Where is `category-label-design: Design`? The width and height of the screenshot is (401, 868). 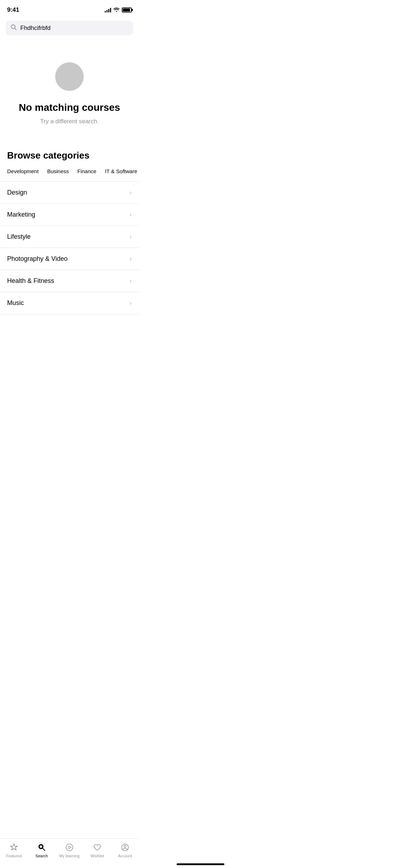
category-label-design: Design is located at coordinates (17, 192).